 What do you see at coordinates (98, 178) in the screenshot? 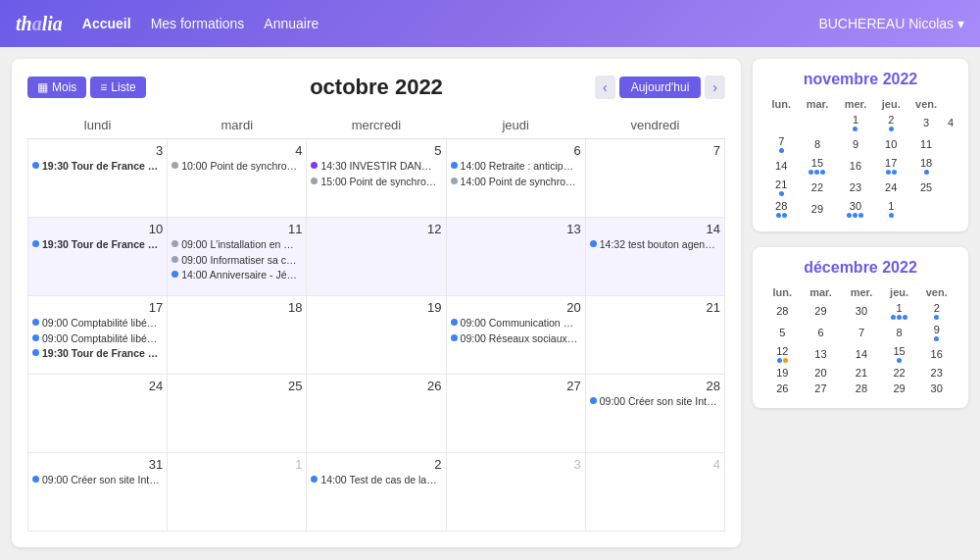
I see `calendar-day-cell: 319:30 Tour de France FSPF - La ...` at bounding box center [98, 178].